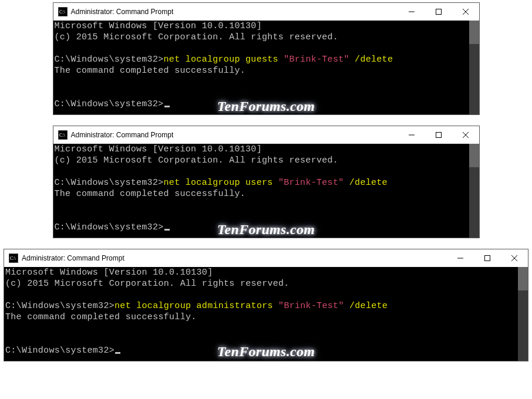  What do you see at coordinates (264, 60) in the screenshot?
I see `terminal-text: guests` at bounding box center [264, 60].